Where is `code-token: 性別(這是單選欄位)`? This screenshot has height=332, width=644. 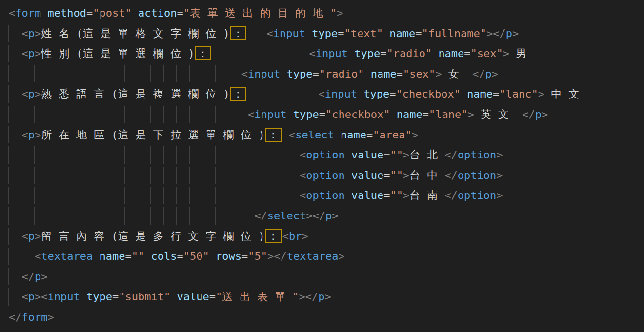 code-token: 性別(這是單選欄位) is located at coordinates (118, 54).